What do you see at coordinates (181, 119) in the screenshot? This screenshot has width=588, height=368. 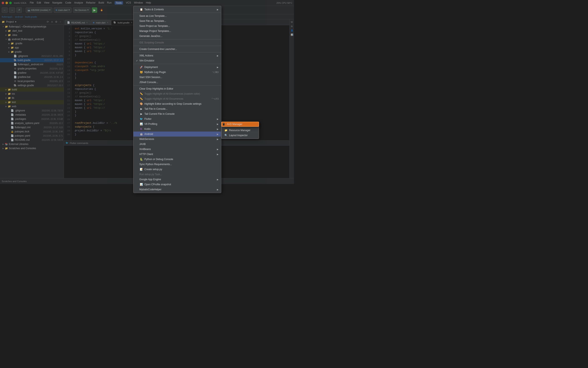 I see `menu-item-label: Flutter` at bounding box center [181, 119].